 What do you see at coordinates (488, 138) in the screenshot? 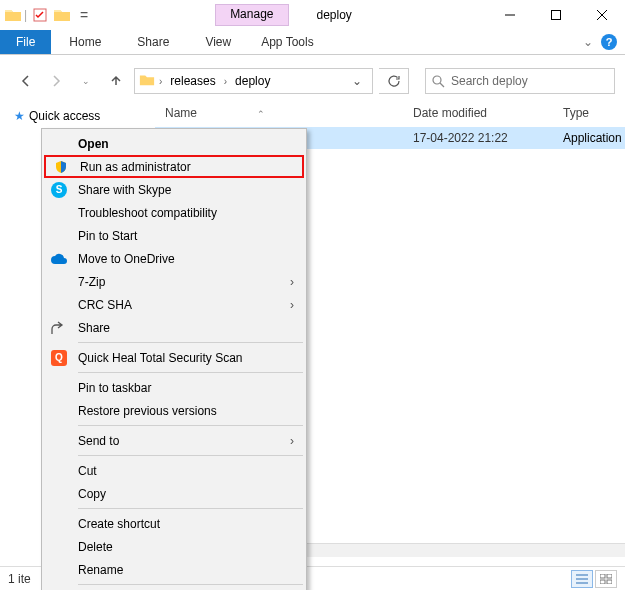
I see `cell-date: 17-04-2022 21:22` at bounding box center [488, 138].